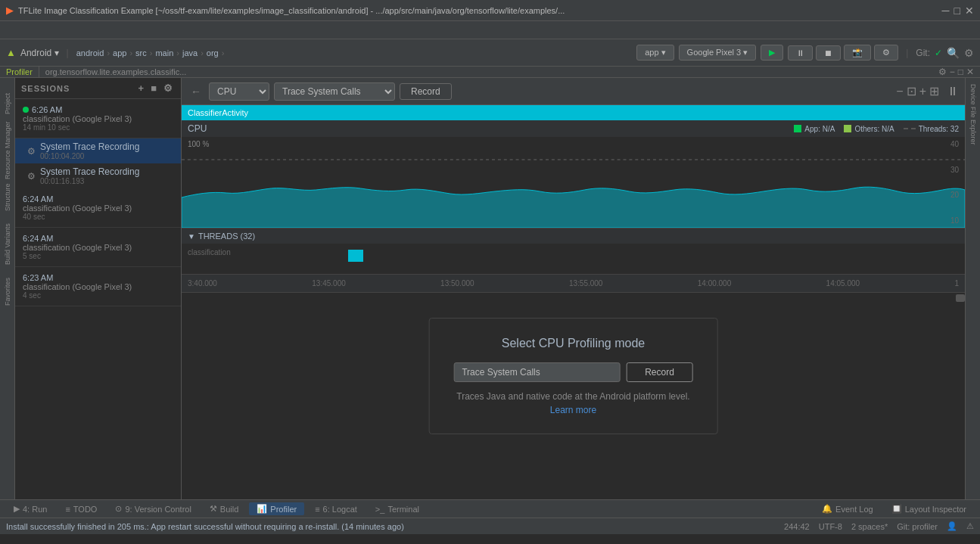 The width and height of the screenshot is (980, 544). I want to click on breadcrumb: android › app › src › main › java › org …, so click(354, 53).